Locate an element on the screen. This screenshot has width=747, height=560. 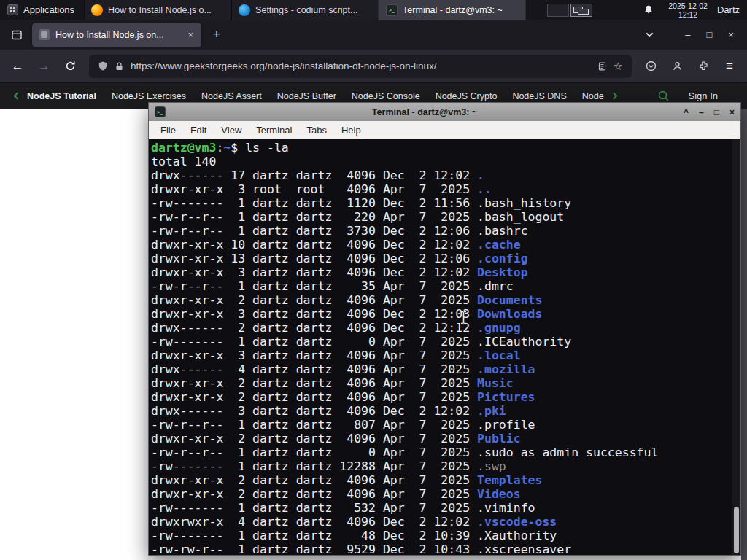
clock-date: 2025-12-02 is located at coordinates (688, 6).